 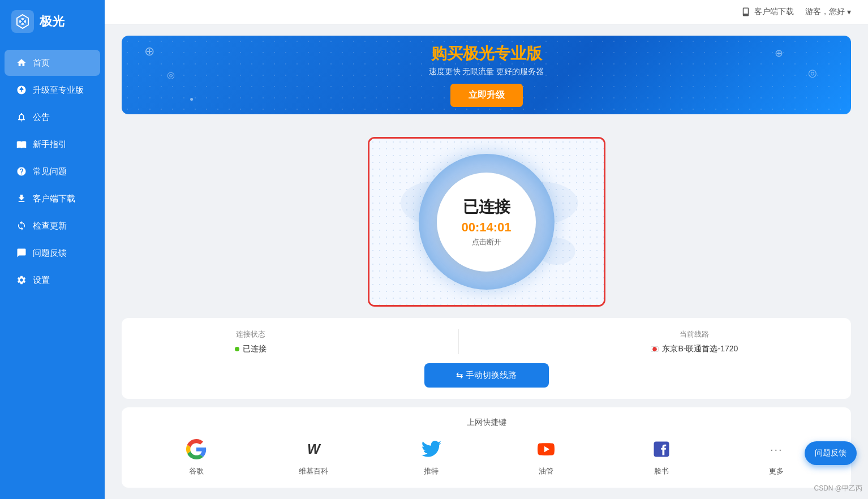 I want to click on divider, so click(x=458, y=342).